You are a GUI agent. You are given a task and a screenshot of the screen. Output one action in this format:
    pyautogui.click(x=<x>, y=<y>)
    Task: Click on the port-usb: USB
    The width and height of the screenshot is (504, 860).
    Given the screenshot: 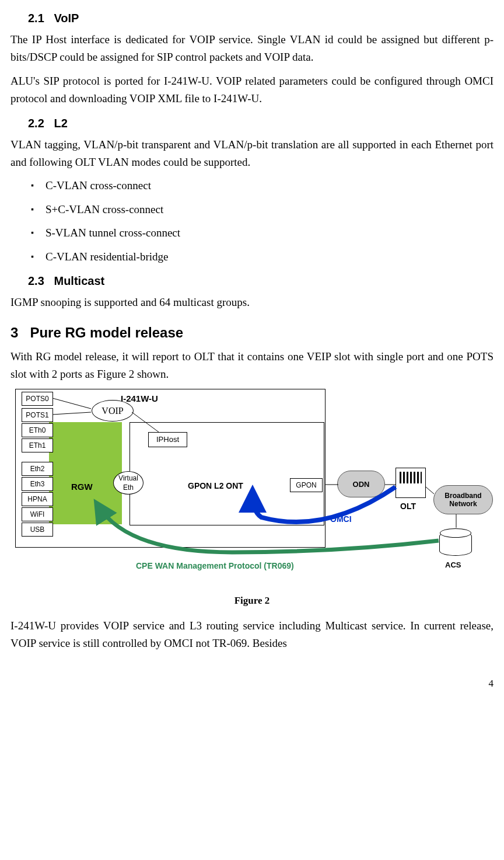 What is the action you would take?
    pyautogui.click(x=37, y=530)
    